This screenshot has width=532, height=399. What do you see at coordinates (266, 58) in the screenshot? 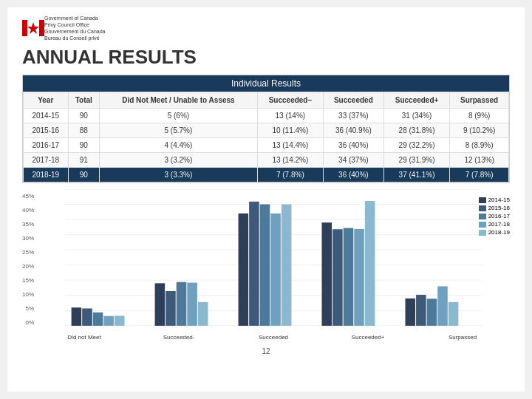
I see `page-title: ANNUAL RESULTS` at bounding box center [266, 58].